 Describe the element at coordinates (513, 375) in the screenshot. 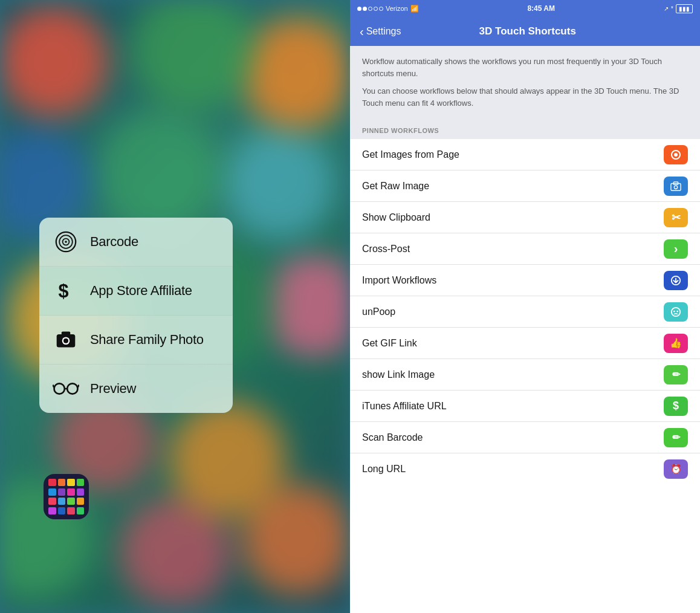

I see `workflow-name: show Link Image` at that location.